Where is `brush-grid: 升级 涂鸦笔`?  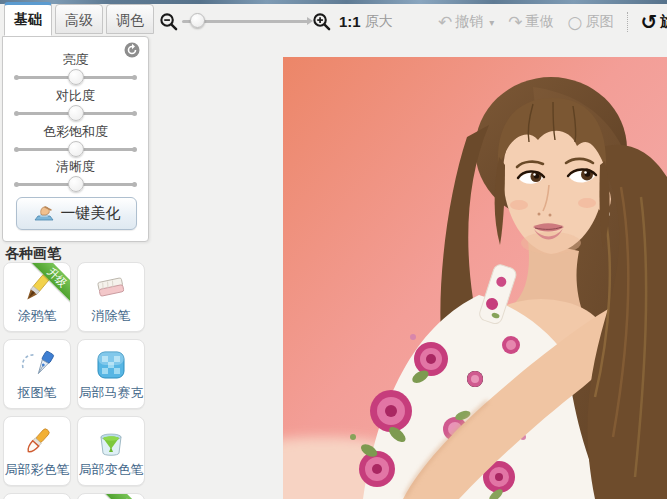
brush-grid: 升级 涂鸦笔 is located at coordinates (76, 380).